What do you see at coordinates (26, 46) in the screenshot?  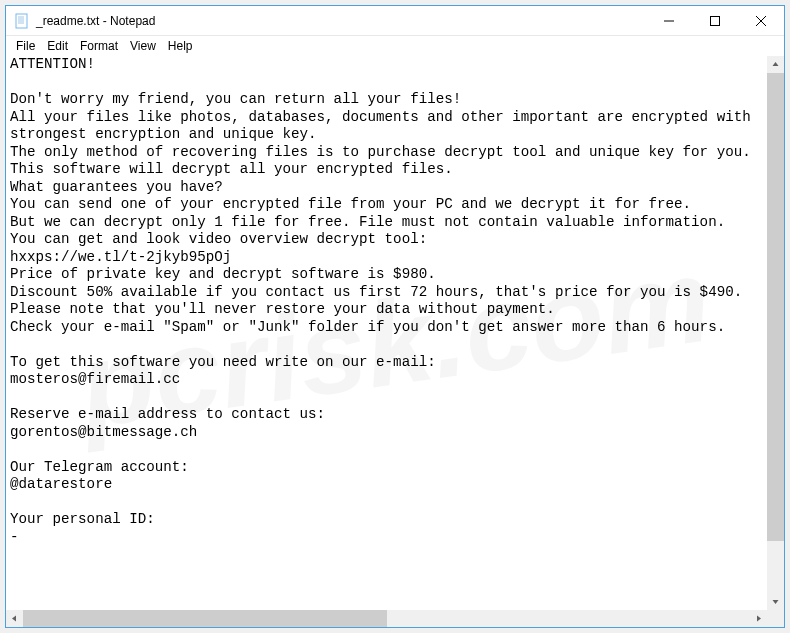 I see `menu-file: File` at bounding box center [26, 46].